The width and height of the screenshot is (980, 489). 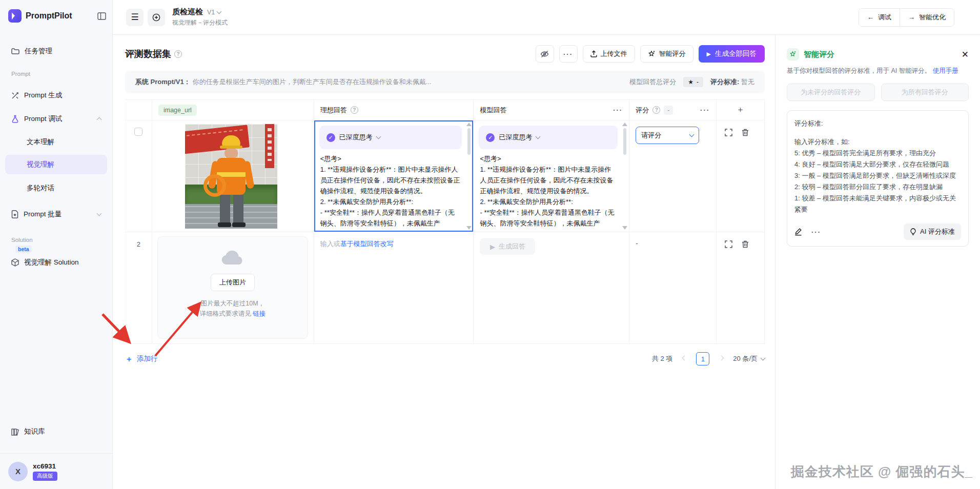 What do you see at coordinates (703, 359) in the screenshot?
I see `current-page: 1` at bounding box center [703, 359].